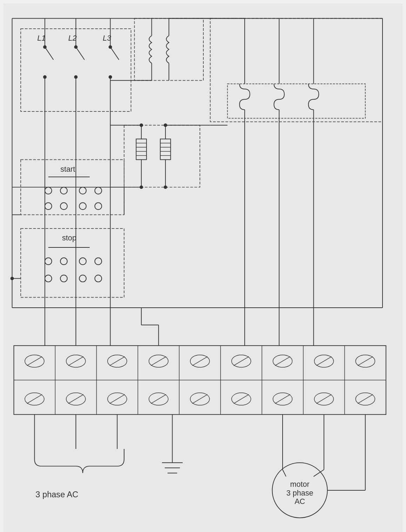  I want to click on motor-label-line3: AC, so click(300, 501).